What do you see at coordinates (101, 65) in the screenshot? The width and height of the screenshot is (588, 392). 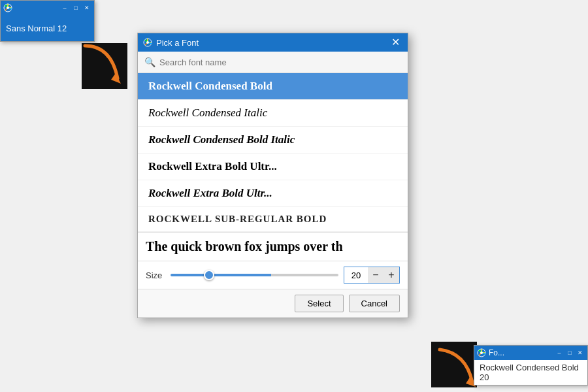 I see `arrow-topleft` at bounding box center [101, 65].